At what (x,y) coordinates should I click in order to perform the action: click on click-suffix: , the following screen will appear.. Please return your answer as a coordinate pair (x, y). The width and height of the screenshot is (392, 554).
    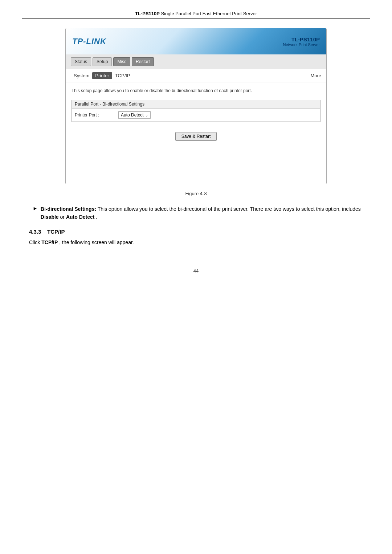
    Looking at the image, I should click on (97, 242).